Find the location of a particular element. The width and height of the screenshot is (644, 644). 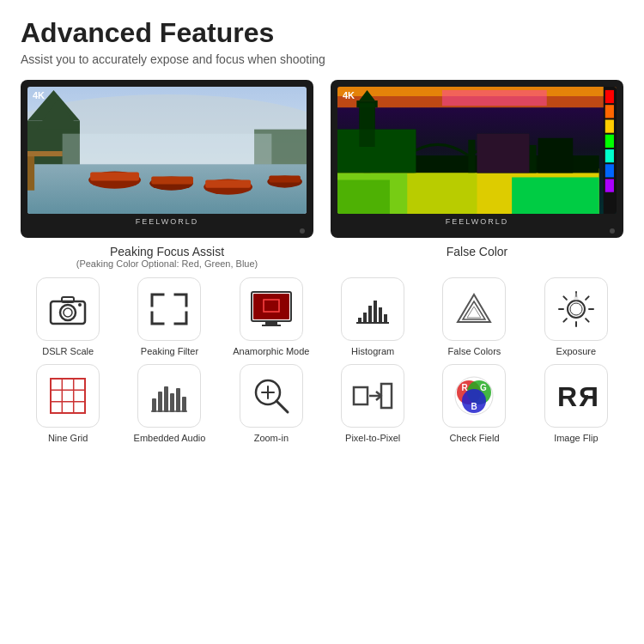

feature-histogram: Histogram is located at coordinates (373, 318).